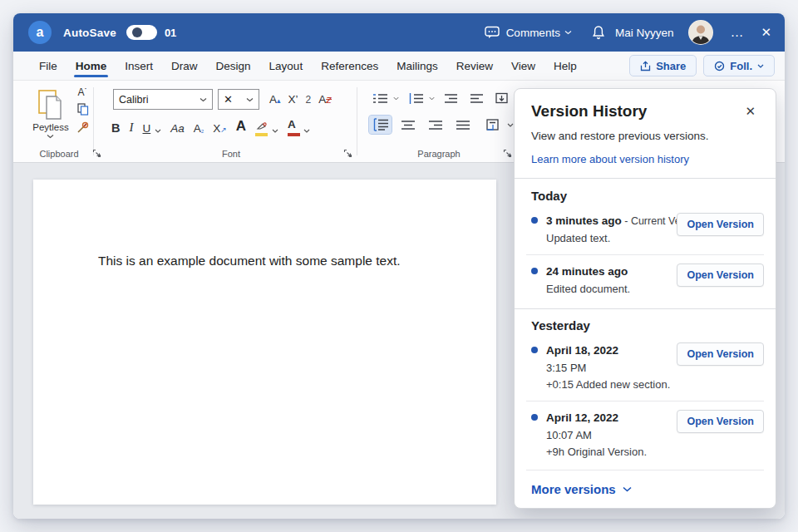  What do you see at coordinates (381, 125) in the screenshot?
I see `align-left-button` at bounding box center [381, 125].